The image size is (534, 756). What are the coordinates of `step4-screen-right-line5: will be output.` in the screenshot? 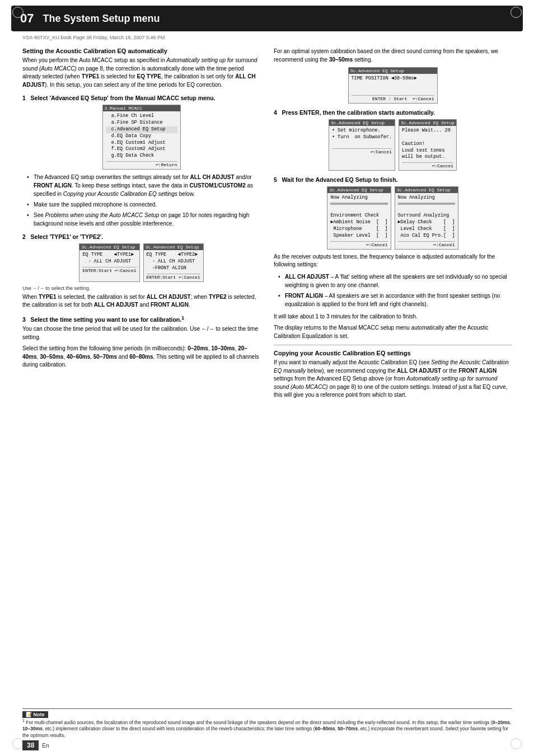 It's located at (428, 157).